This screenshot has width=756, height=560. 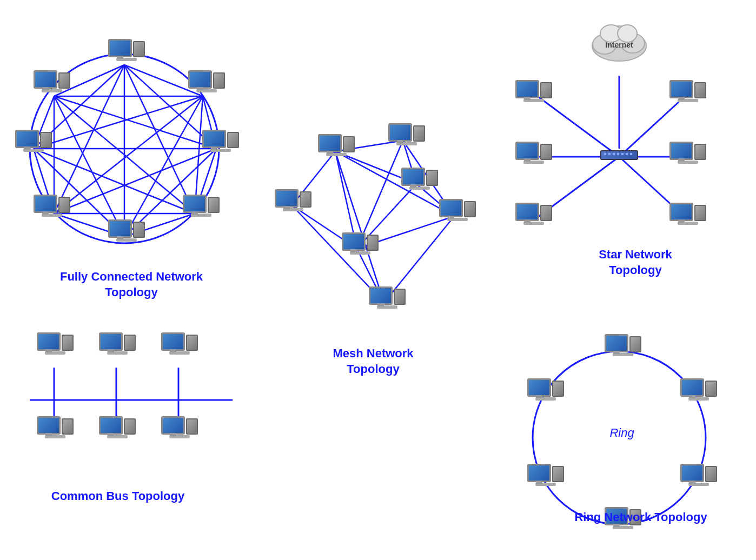 I want to click on bus-node-bot1, so click(x=55, y=427).